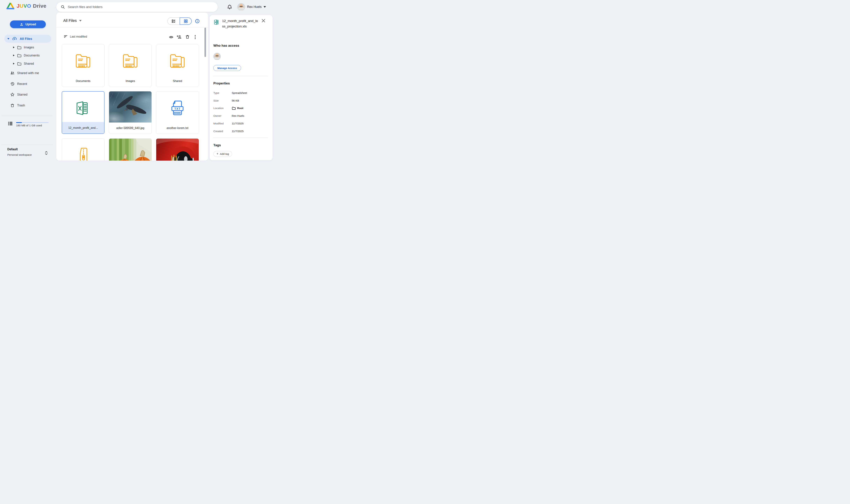 Image resolution: width=850 pixels, height=504 pixels. What do you see at coordinates (241, 7) in the screenshot?
I see `user-avatar` at bounding box center [241, 7].